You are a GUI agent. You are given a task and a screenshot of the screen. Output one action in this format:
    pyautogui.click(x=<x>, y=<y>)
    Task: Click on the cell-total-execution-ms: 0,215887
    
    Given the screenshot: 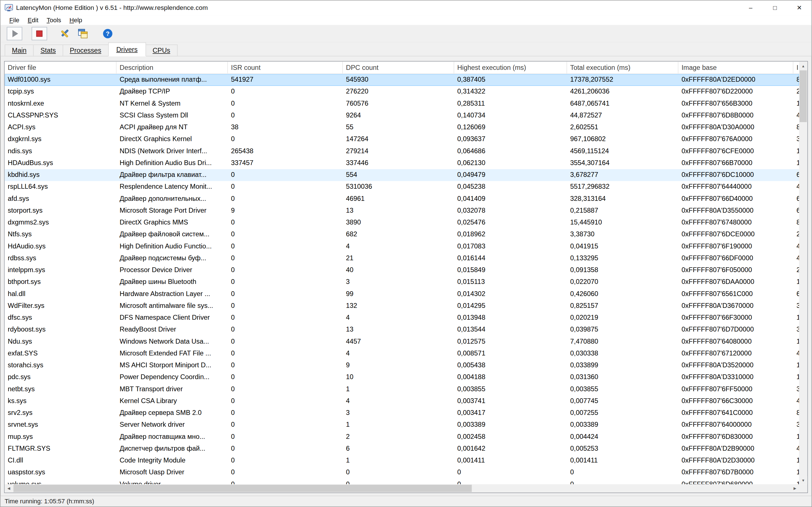 What is the action you would take?
    pyautogui.click(x=623, y=211)
    